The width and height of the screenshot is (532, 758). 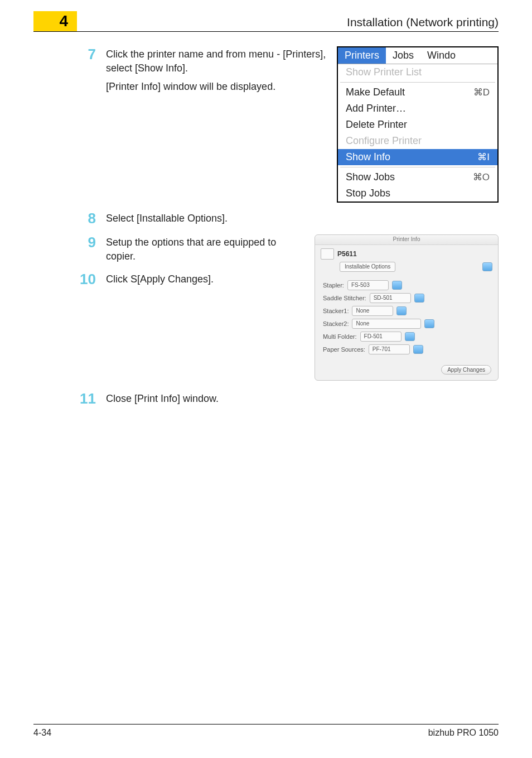 I want to click on menu-stop-jobs-label: Stop Jobs, so click(x=368, y=193).